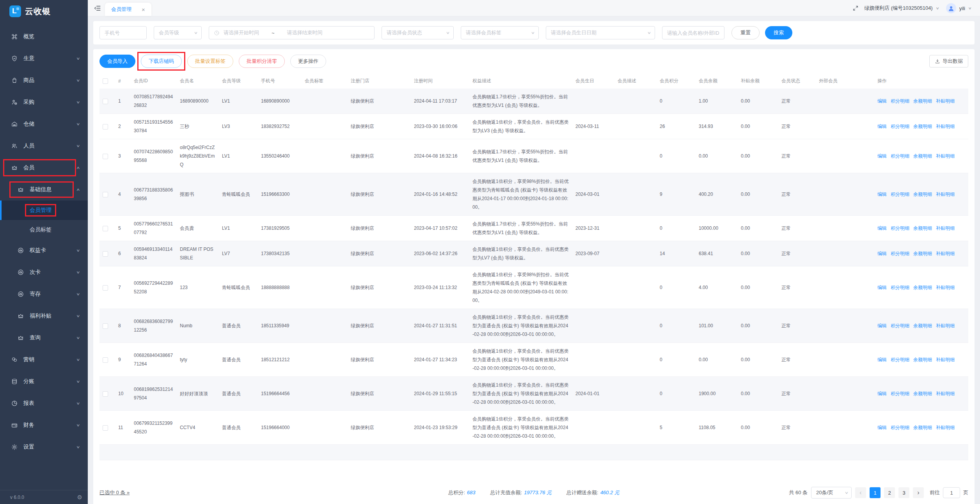 The height and width of the screenshot is (504, 980). I want to click on sidebar-item-warehouse: 仓储∨, so click(44, 124).